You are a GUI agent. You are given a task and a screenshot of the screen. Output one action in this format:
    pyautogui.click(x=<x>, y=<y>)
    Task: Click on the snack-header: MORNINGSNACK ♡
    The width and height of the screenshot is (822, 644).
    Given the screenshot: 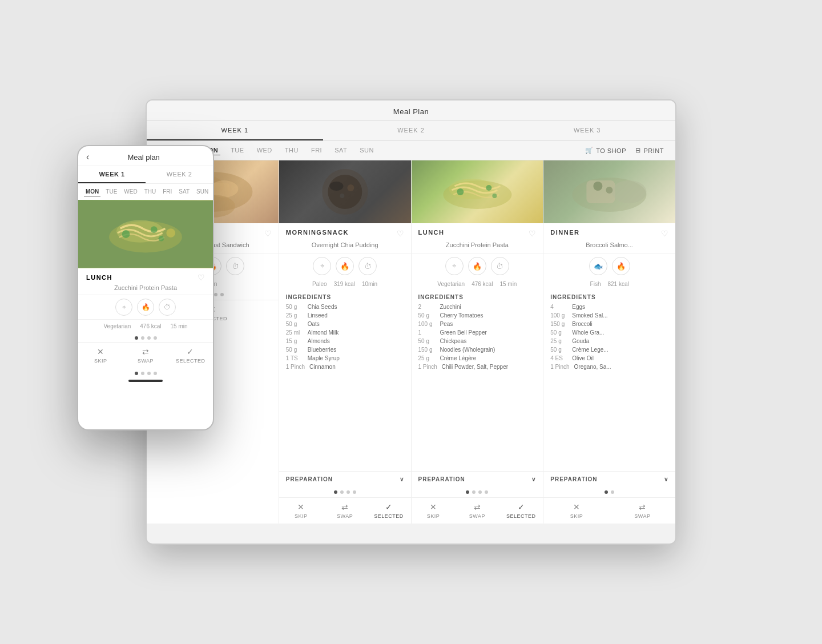 What is the action you would take?
    pyautogui.click(x=345, y=232)
    